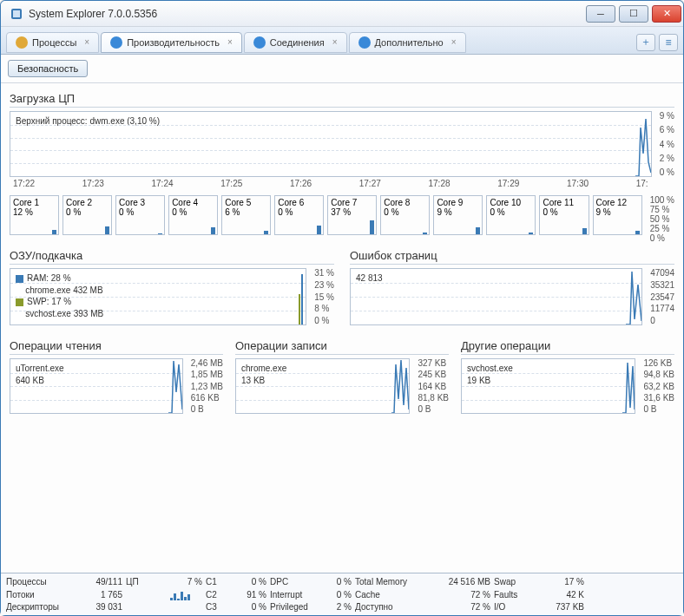  What do you see at coordinates (145, 581) in the screenshot?
I see `status-label: ЦП` at bounding box center [145, 581].